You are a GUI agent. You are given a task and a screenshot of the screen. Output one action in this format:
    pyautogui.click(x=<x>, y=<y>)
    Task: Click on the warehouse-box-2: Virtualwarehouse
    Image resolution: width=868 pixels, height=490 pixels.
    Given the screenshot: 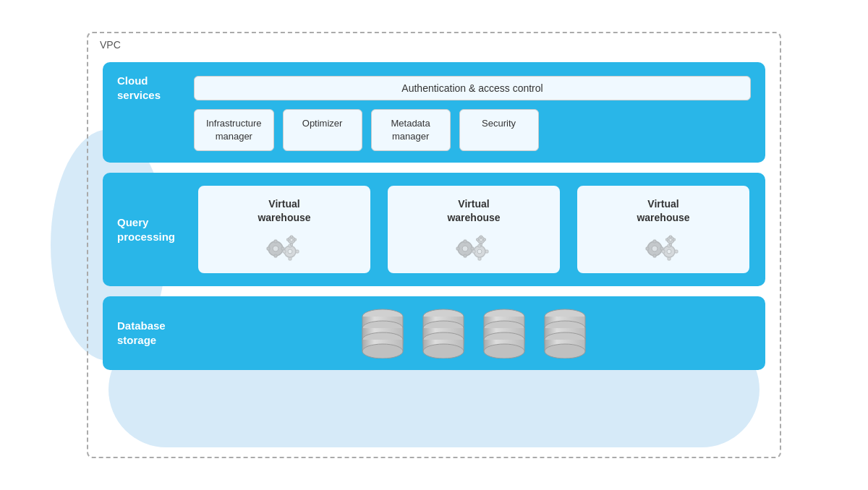 What is the action you would take?
    pyautogui.click(x=474, y=229)
    